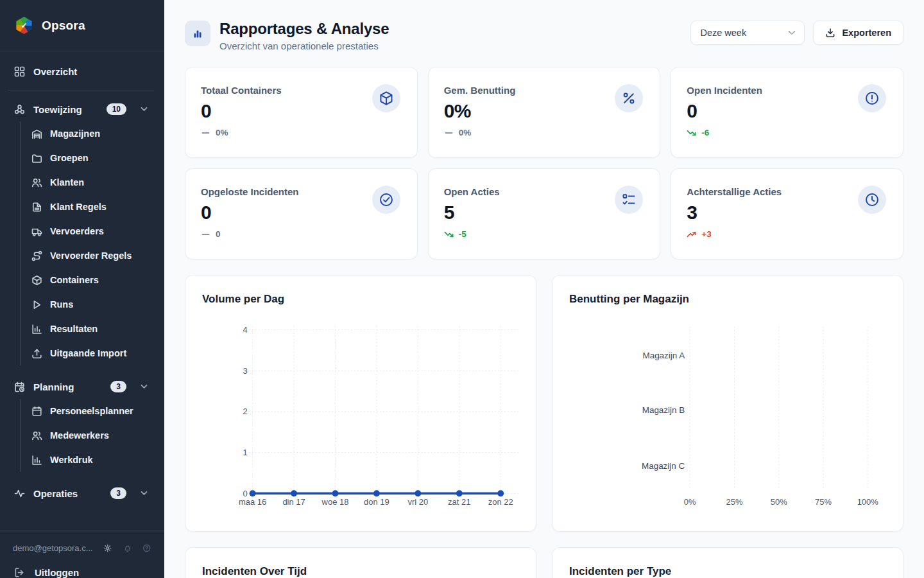 The width and height of the screenshot is (924, 578). I want to click on export-button: Exporteren, so click(859, 33).